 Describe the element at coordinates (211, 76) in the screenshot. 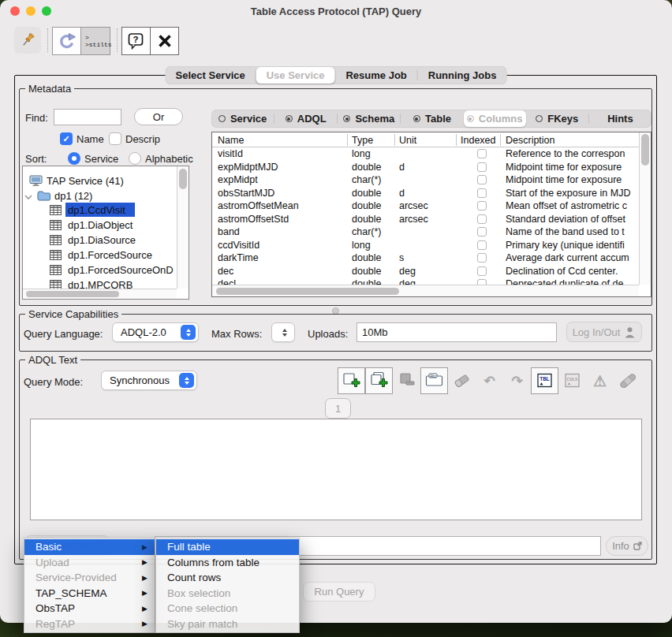

I see `tab-select-service: Select Service` at that location.